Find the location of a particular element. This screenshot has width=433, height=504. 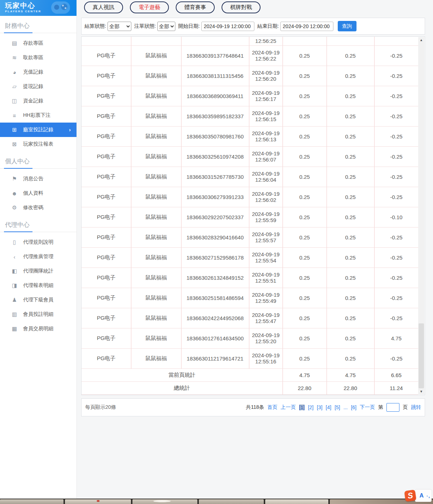

jump-page-input is located at coordinates (393, 407).